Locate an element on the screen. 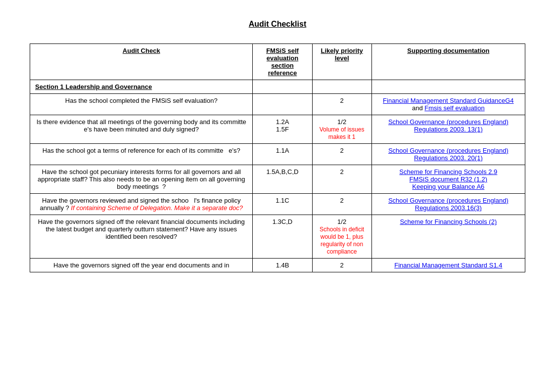 The image size is (555, 392). section-header-row: Section 1 Leadership and Governance is located at coordinates (278, 87).